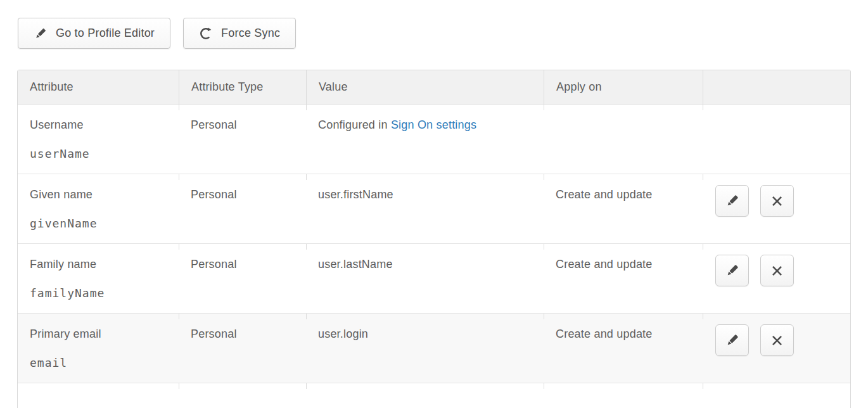  I want to click on value-cell: user.firstName, so click(424, 209).